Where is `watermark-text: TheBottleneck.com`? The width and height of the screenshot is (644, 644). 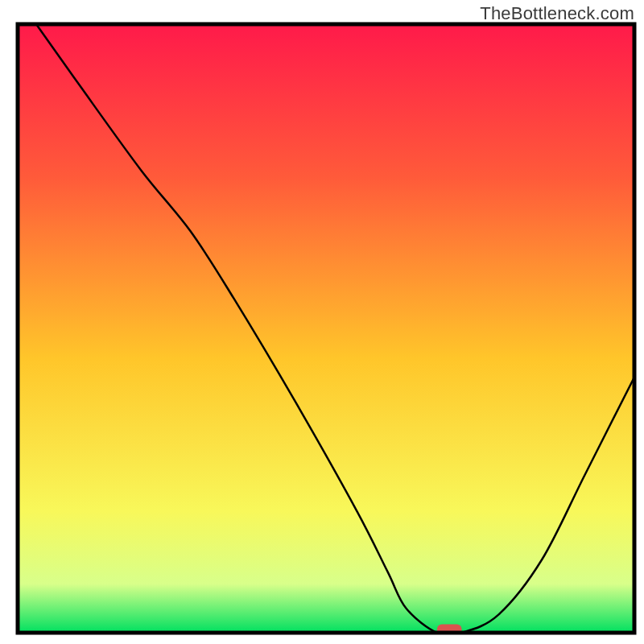 watermark-text: TheBottleneck.com is located at coordinates (557, 14).